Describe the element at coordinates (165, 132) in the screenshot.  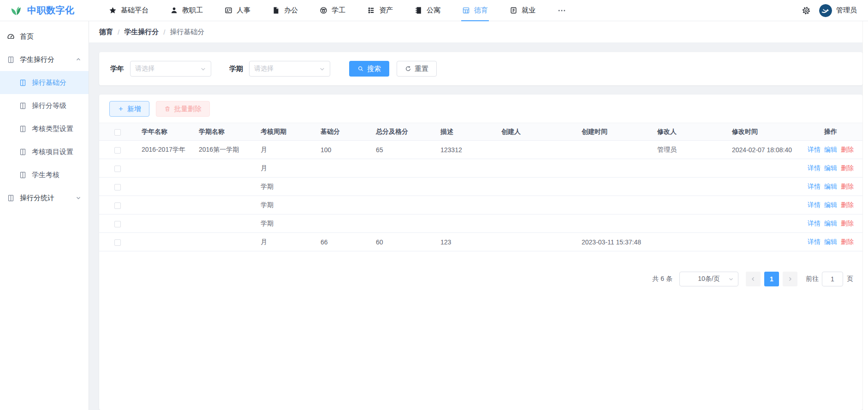
I see `col-year: 学年名称` at that location.